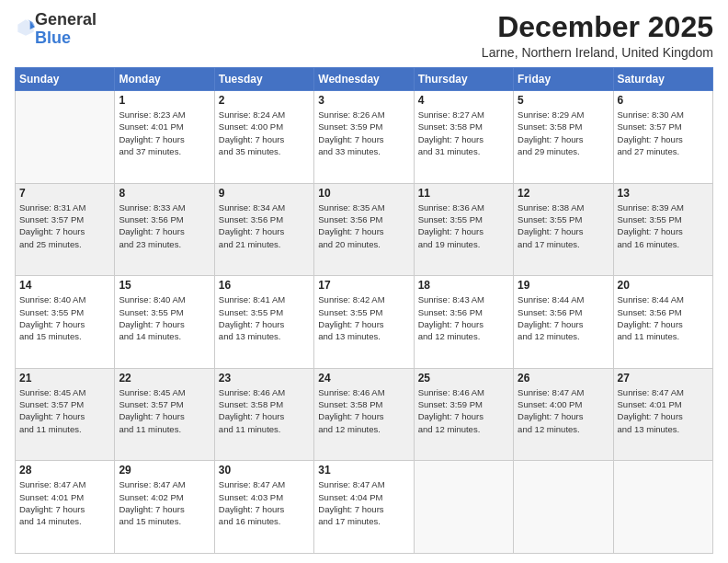 Image resolution: width=728 pixels, height=563 pixels. Describe the element at coordinates (264, 79) in the screenshot. I see `header-tuesday: Tuesday` at that location.